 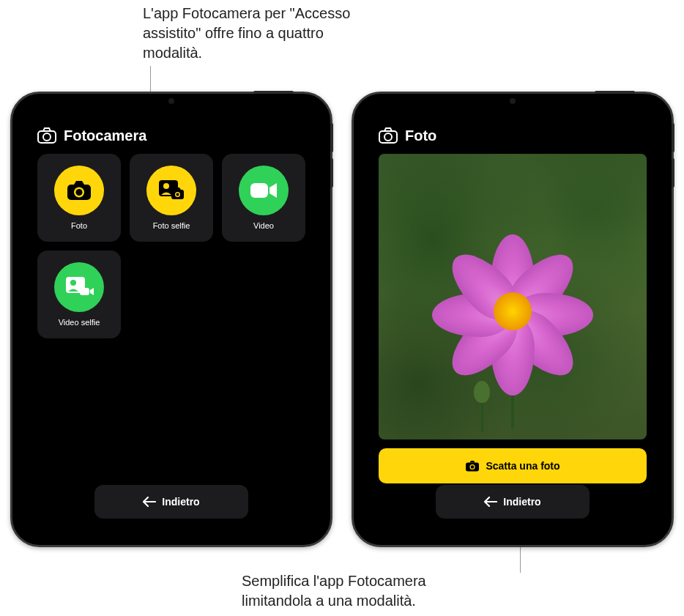 What do you see at coordinates (523, 466) in the screenshot?
I see `capture-label: Scatta una foto` at bounding box center [523, 466].